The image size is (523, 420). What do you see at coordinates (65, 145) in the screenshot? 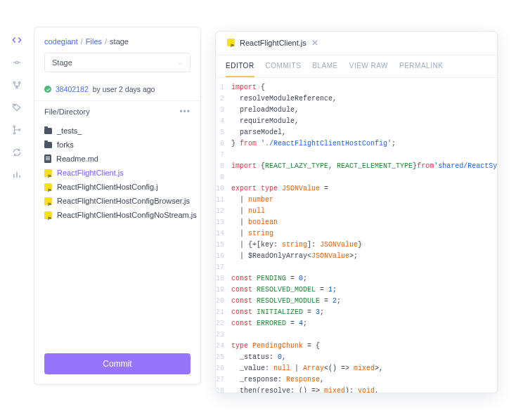
I see `tree-item-label: forks` at bounding box center [65, 145].